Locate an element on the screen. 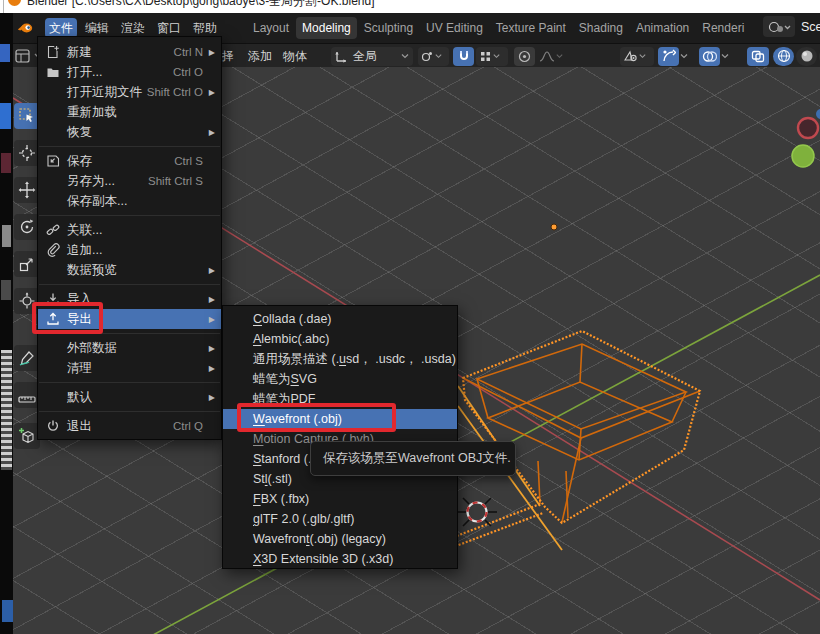  proportional-falloff-dropdown is located at coordinates (552, 56).